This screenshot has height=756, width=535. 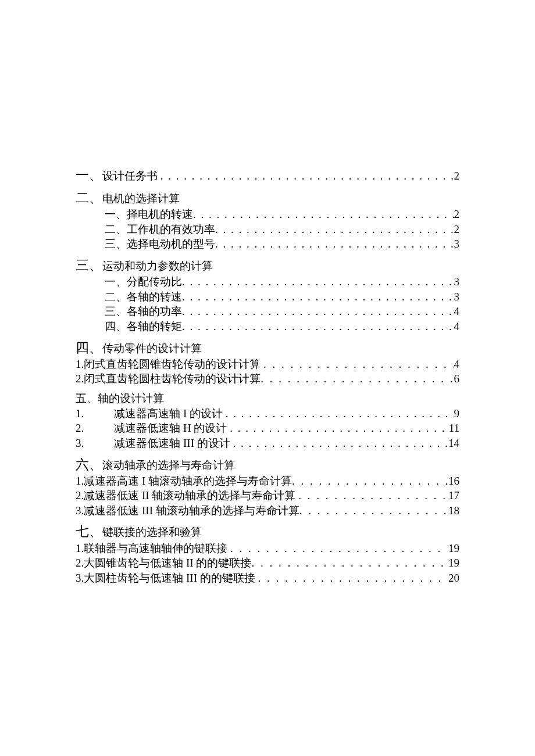 I want to click on section-title: 键联接的选择和验算, so click(x=152, y=532).